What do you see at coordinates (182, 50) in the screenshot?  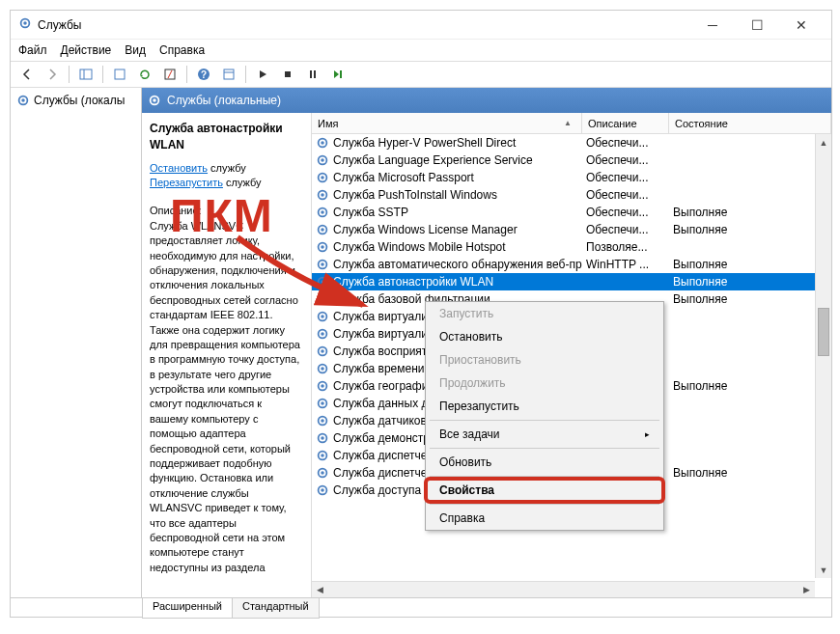 I see `menu-help: Справка` at bounding box center [182, 50].